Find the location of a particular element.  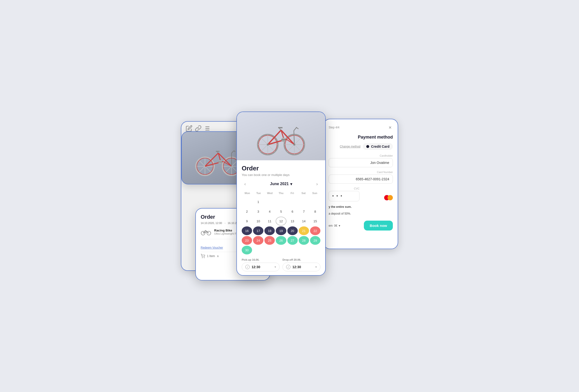

credit-card-badge: Credit Card is located at coordinates (378, 146).